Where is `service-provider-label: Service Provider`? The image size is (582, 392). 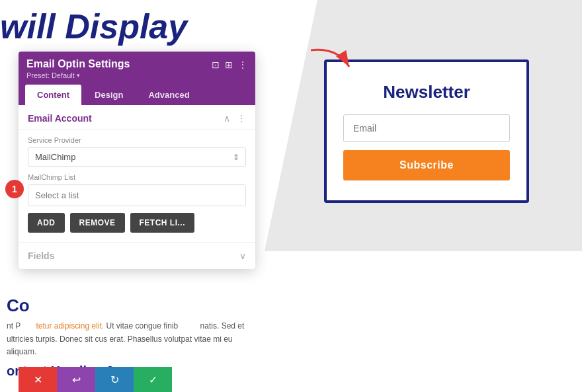
service-provider-label: Service Provider is located at coordinates (137, 140).